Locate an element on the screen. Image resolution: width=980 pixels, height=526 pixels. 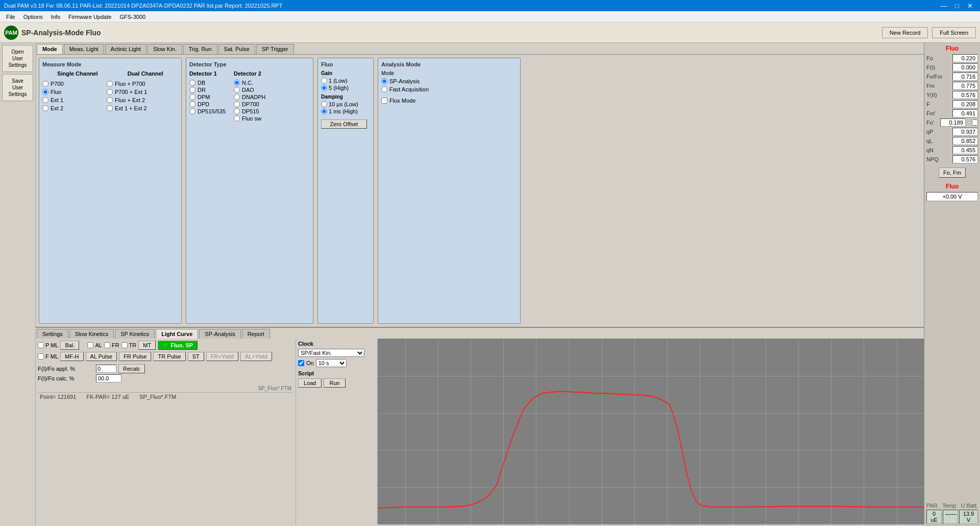
radio-fluo-ext2 is located at coordinates (110, 100).